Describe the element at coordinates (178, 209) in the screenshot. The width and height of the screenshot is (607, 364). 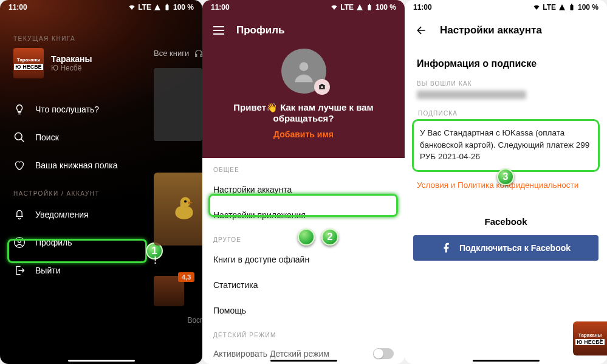
I see `book-cover-duck` at that location.